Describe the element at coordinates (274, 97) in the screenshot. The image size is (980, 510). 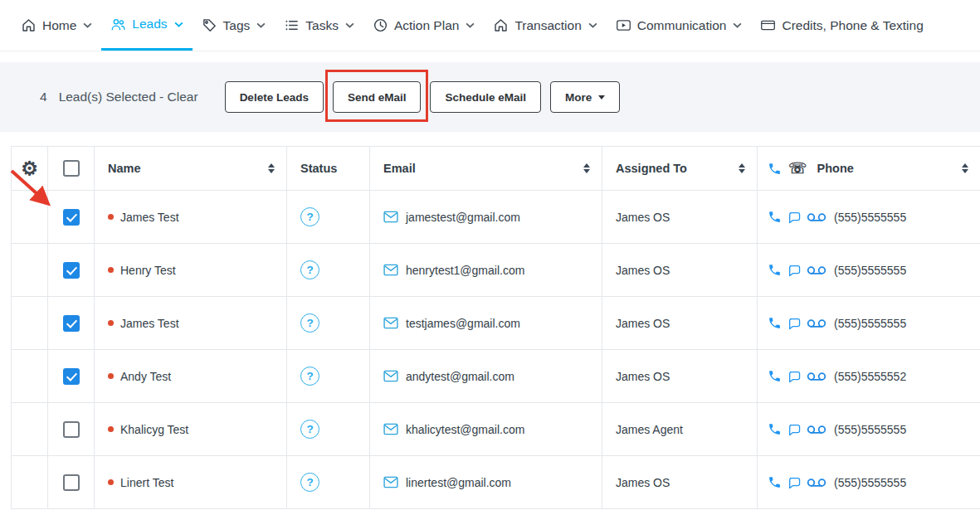
I see `delete-leads-button: Delete Leads` at that location.